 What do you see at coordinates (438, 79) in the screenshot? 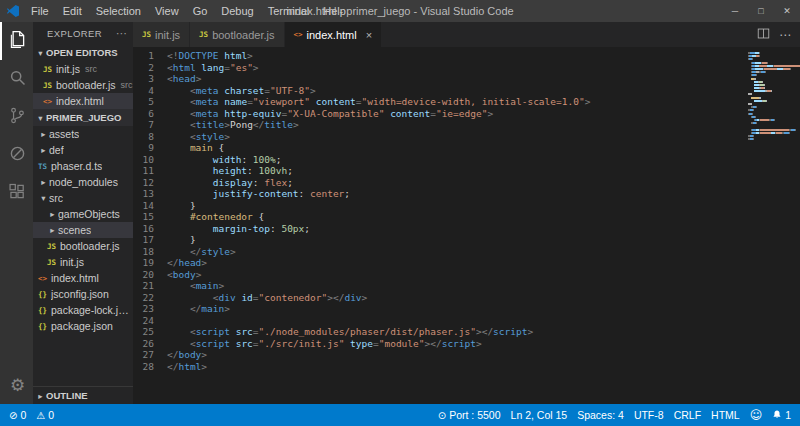
I see `code-line: 3<head>` at bounding box center [438, 79].